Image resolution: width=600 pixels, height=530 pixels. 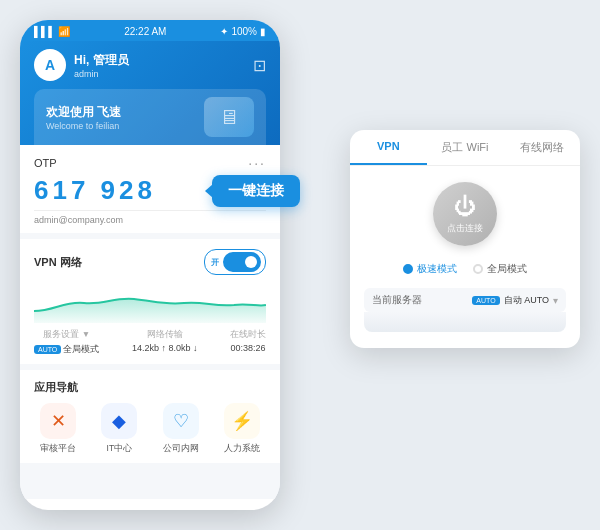 What do you see at coordinates (397, 300) in the screenshot?
I see `server-row-label: 当前服务器` at bounding box center [397, 300].